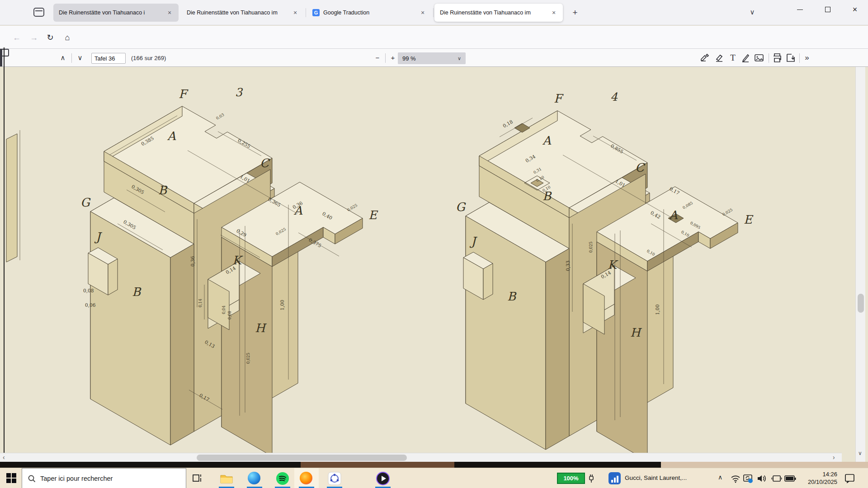 The width and height of the screenshot is (868, 488). What do you see at coordinates (108, 58) in the screenshot?
I see `page-number-input` at bounding box center [108, 58].